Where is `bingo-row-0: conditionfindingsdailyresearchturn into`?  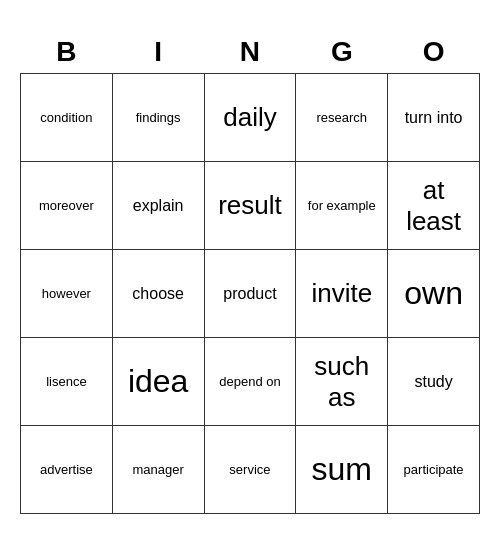
bingo-row-0: conditionfindingsdailyresearchturn into is located at coordinates (250, 118).